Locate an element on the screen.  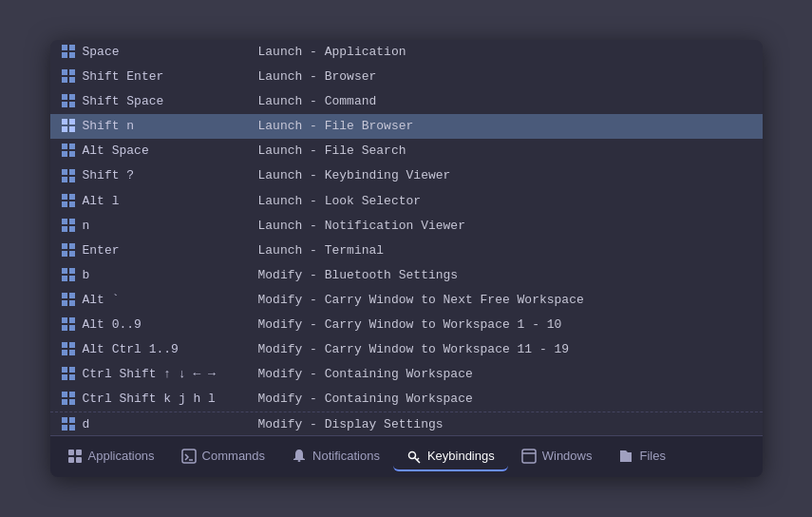
action-text: Modify - Carry Window to Next Free Works… is located at coordinates (422, 300).